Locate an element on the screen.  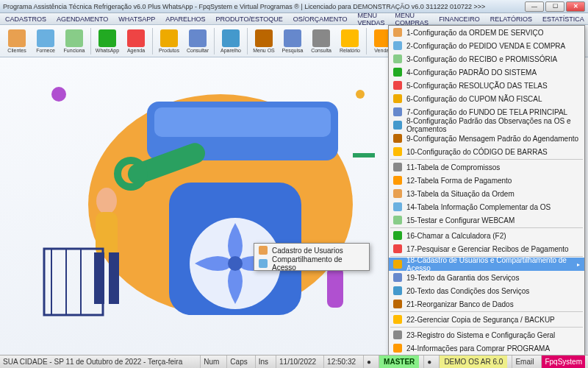
menu-aparelhos: APARELHOS is located at coordinates (185, 19).